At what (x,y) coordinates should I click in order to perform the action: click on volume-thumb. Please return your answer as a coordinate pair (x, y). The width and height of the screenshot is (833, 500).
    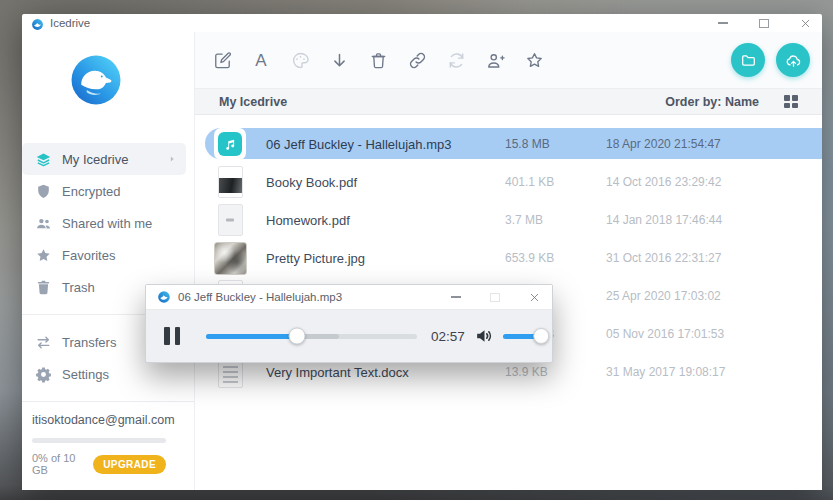
    Looking at the image, I should click on (541, 336).